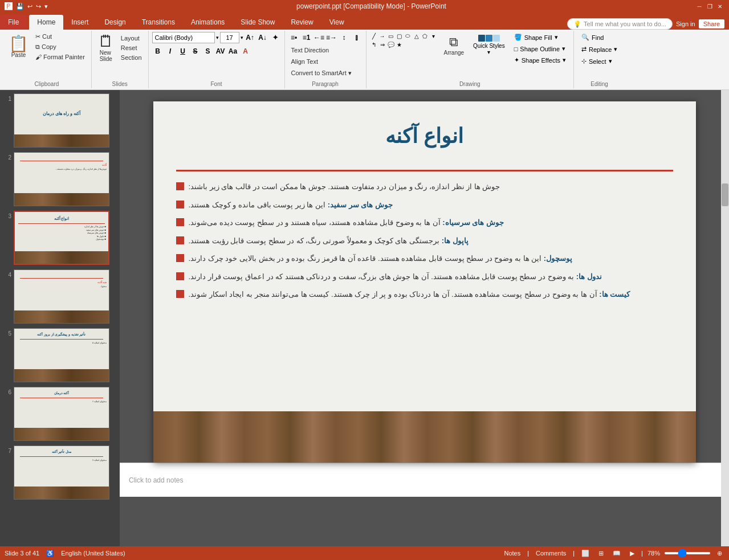 This screenshot has height=560, width=729. What do you see at coordinates (131, 58) in the screenshot?
I see `section-button: Section` at bounding box center [131, 58].